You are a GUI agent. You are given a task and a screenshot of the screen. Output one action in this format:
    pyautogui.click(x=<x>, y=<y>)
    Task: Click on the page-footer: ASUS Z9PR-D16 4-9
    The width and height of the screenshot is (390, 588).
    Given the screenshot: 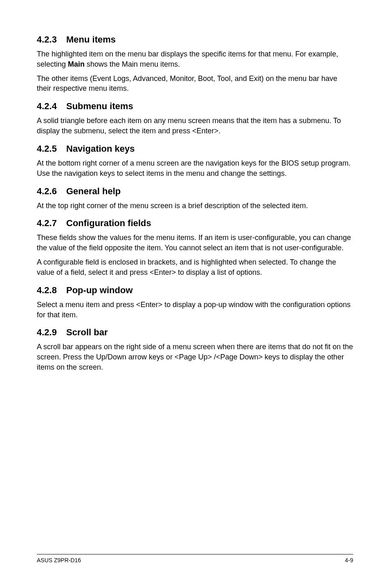 What is the action you would take?
    pyautogui.click(x=195, y=559)
    